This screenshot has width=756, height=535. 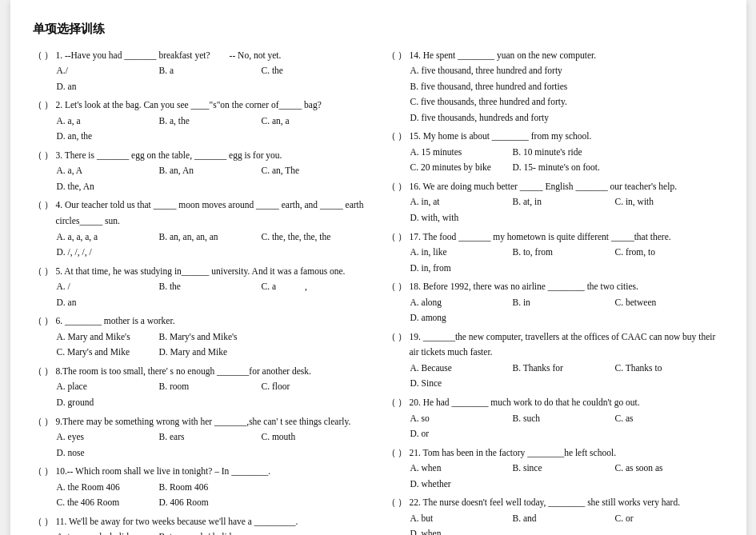 I want to click on q8-row: （ ） 8.The room is too small, there' s no…, so click(x=202, y=372).